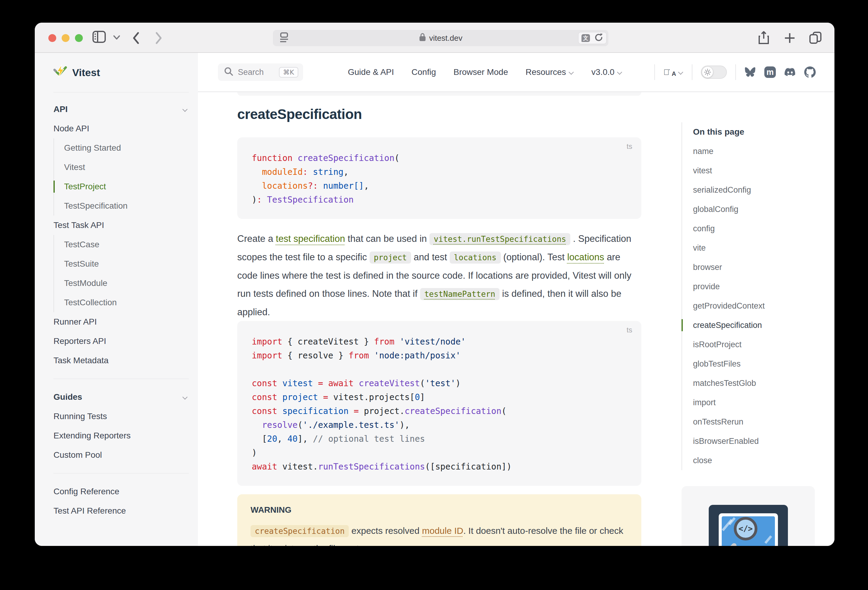 Image resolution: width=868 pixels, height=590 pixels. What do you see at coordinates (127, 148) in the screenshot?
I see `sidebar-item-getting-started: Getting Started` at bounding box center [127, 148].